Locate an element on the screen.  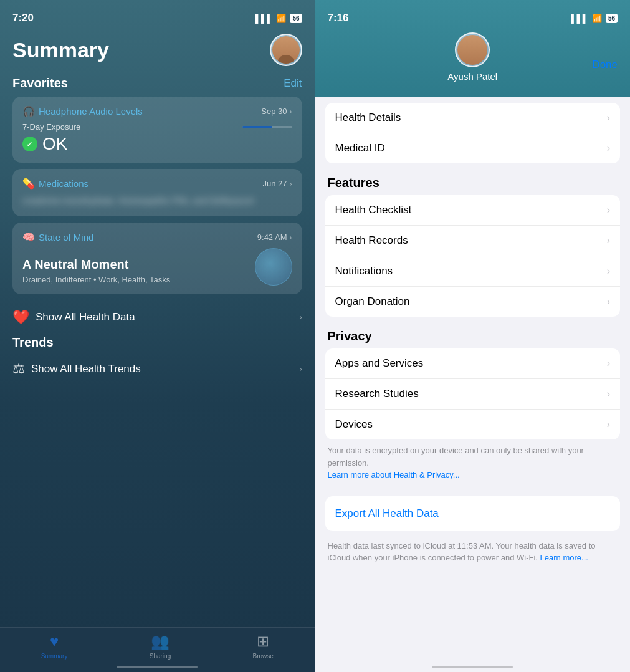
mind-title: State of Mind is located at coordinates (66, 237).